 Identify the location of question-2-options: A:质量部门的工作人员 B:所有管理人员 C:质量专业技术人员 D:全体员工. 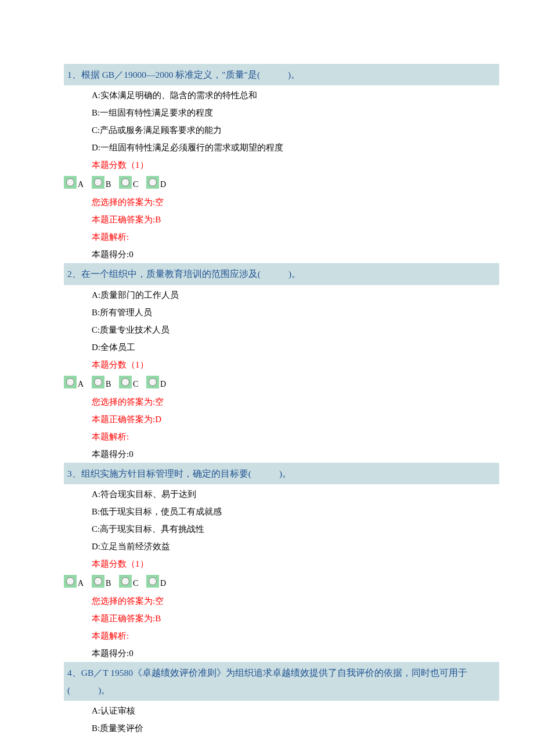
(282, 321).